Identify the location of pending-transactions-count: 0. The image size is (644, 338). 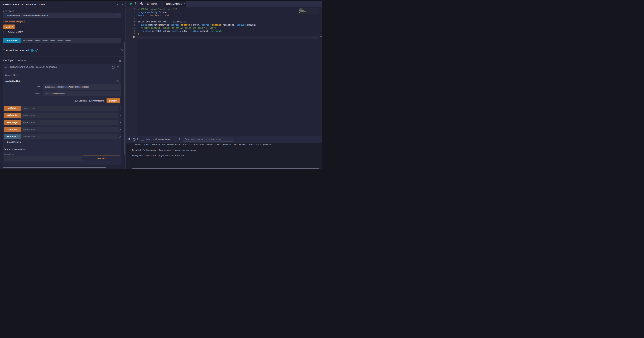
(138, 139).